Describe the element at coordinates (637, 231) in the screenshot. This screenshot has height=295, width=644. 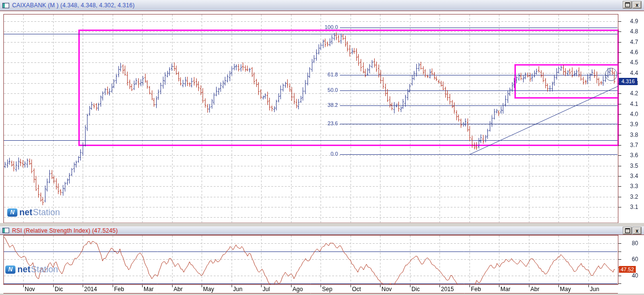
I see `rsi-close-button: x` at that location.